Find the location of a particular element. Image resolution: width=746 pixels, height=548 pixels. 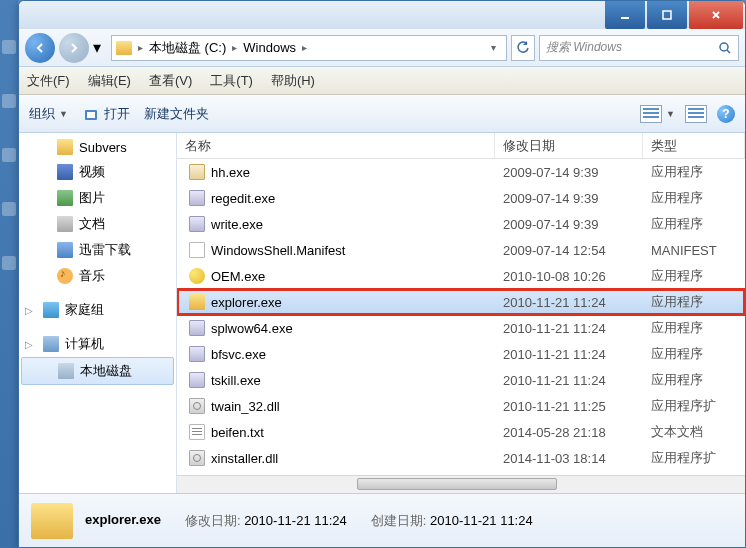

breadcrumb: ▸ 本地磁盘 (C:) ▸ Windows ▸ ▾ is located at coordinates (309, 48).